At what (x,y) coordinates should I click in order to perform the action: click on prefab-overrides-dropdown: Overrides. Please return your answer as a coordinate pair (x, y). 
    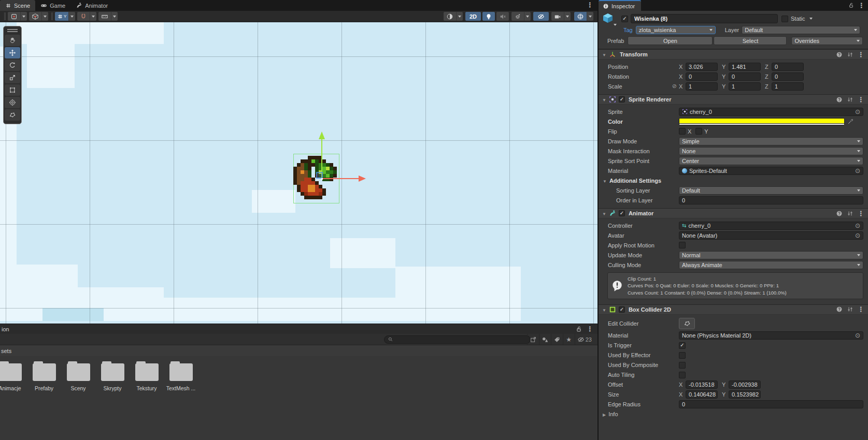
    Looking at the image, I should click on (827, 41).